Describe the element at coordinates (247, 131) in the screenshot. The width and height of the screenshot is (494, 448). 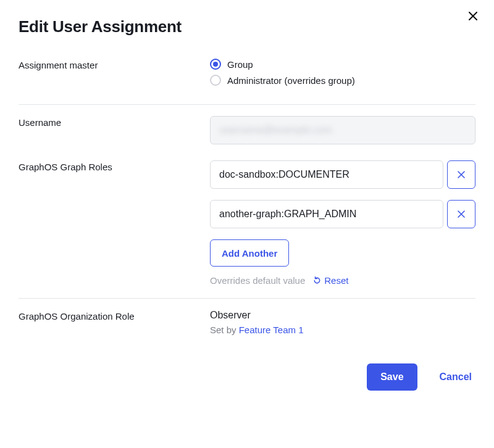
I see `username-row: Username username@example.com` at that location.